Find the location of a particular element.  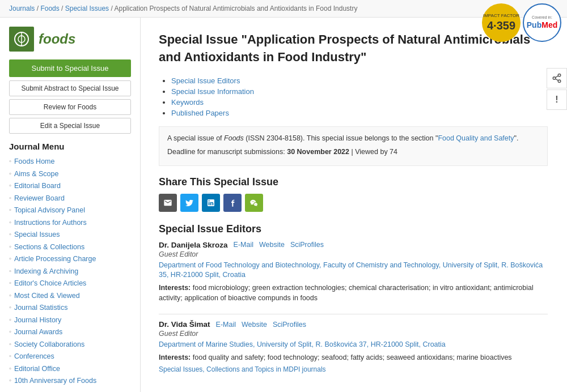

review-button: Review for Foods is located at coordinates (70, 107).